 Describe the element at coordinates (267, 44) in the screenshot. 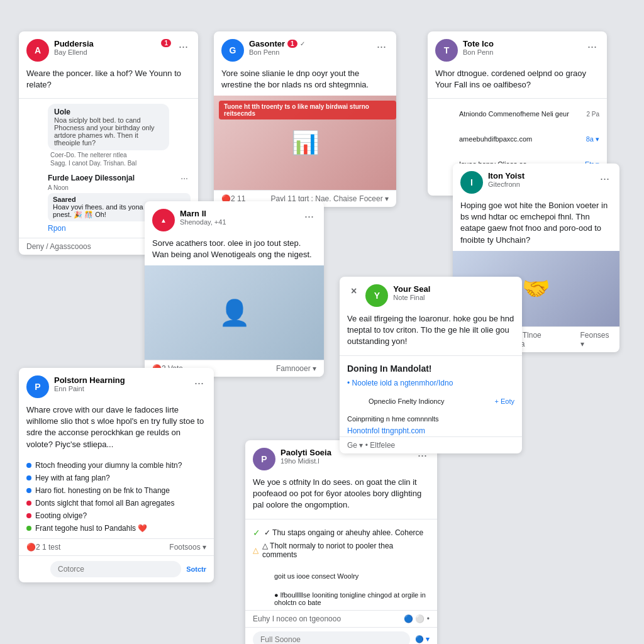

I see `card2-title: Gasonter` at that location.